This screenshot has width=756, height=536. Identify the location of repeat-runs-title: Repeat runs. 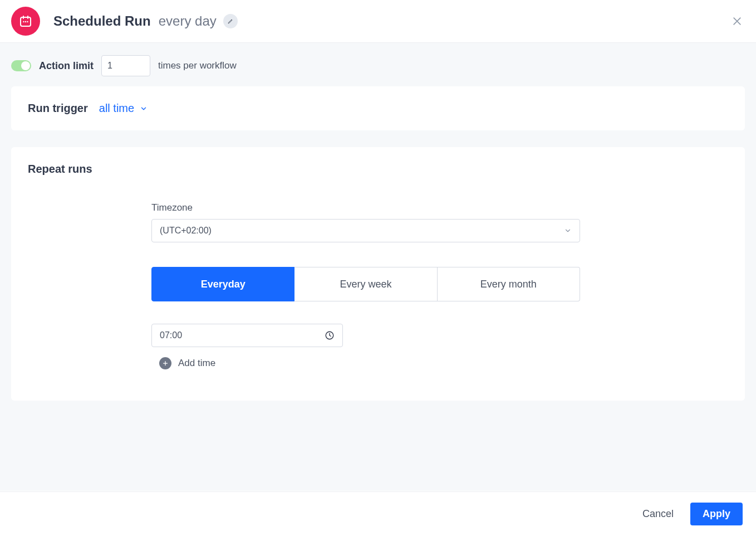
(378, 169).